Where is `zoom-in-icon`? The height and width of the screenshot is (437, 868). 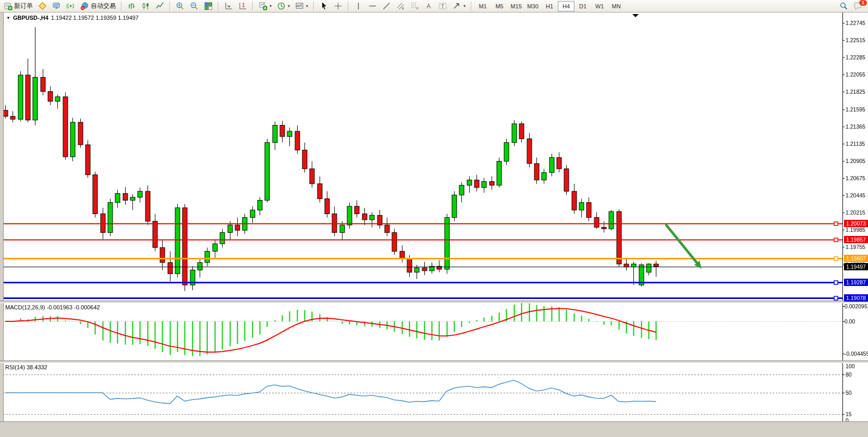
zoom-in-icon is located at coordinates (180, 6).